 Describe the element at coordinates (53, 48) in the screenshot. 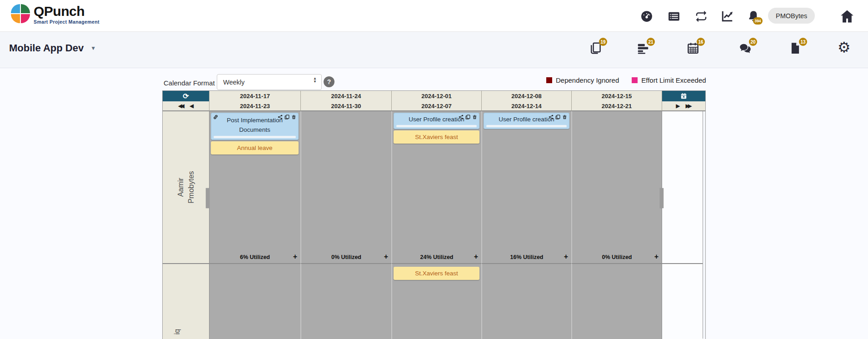

I see `project-selector: Mobile App Dev ▼` at that location.